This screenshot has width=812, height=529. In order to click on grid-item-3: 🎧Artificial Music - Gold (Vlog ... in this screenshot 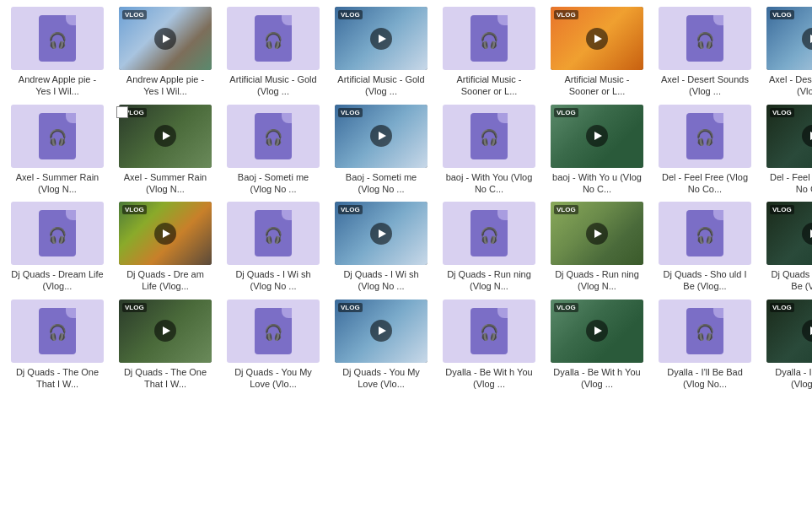, I will do `click(273, 52)`.